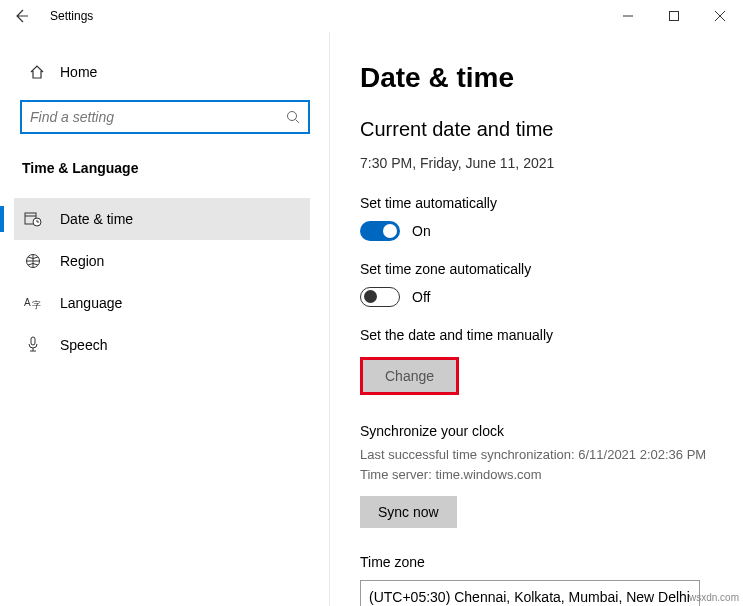 This screenshot has width=743, height=606. What do you see at coordinates (33, 345) in the screenshot?
I see `microphone-icon` at bounding box center [33, 345].